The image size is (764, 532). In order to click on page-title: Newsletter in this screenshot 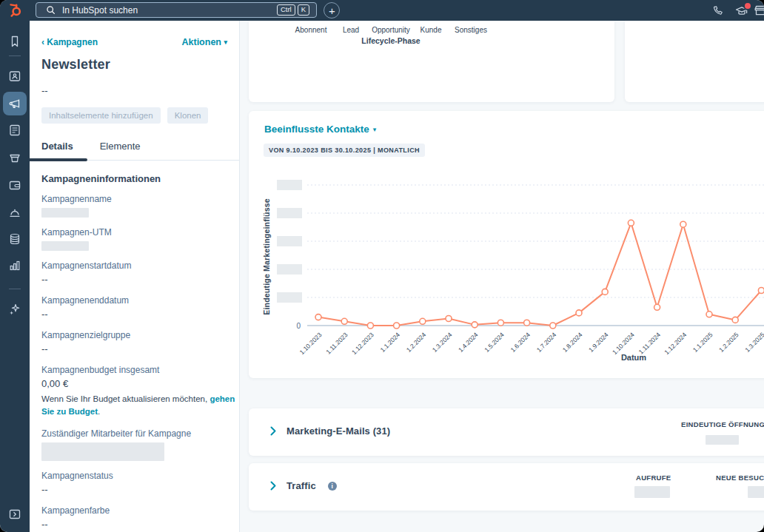, I will do `click(135, 65)`.